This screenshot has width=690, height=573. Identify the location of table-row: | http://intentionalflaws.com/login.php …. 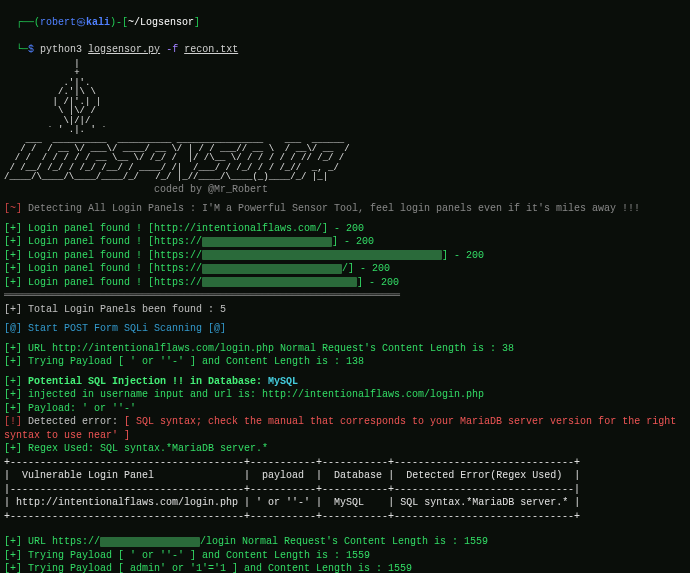
(345, 503).